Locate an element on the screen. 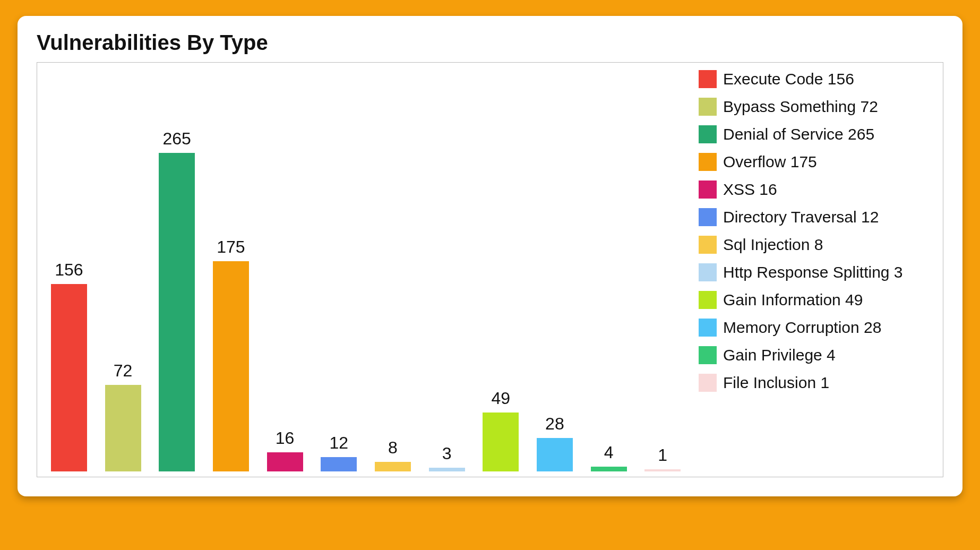 The height and width of the screenshot is (550, 980). bar-slot: 1 is located at coordinates (663, 272).